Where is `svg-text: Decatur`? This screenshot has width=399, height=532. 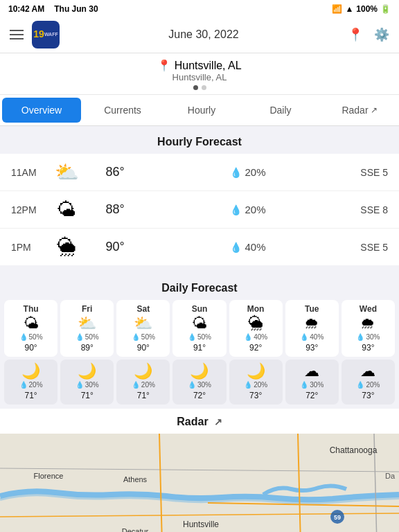 svg-text: Decatur is located at coordinates (136, 529).